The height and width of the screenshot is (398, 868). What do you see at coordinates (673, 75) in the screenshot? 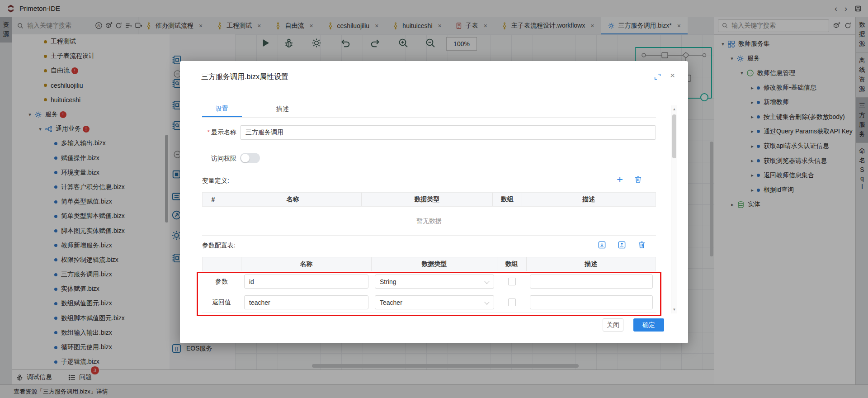
I see `close-icon: ×` at bounding box center [673, 75].